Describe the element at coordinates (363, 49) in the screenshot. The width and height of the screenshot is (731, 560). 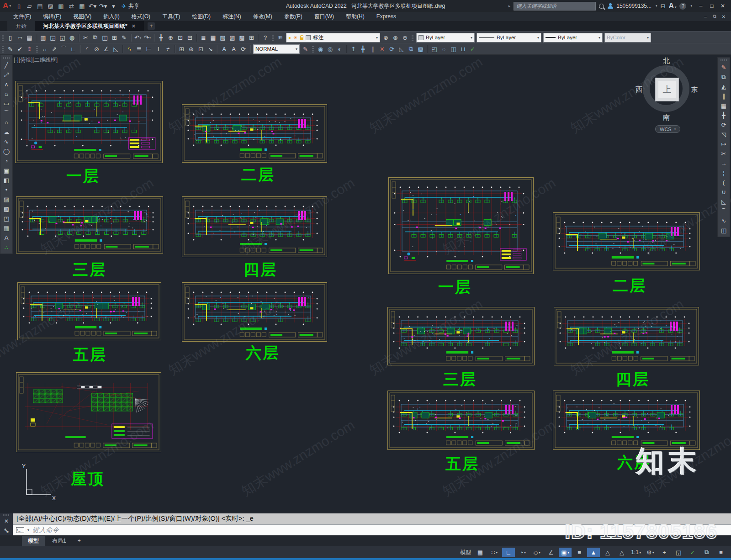
I see `move-faces-button: ╋` at that location.